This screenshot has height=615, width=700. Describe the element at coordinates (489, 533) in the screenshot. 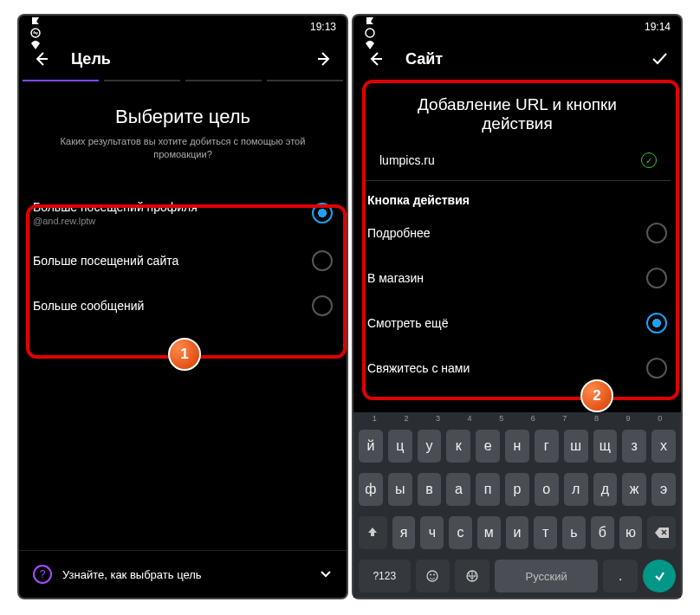

I see `key-м: м` at that location.